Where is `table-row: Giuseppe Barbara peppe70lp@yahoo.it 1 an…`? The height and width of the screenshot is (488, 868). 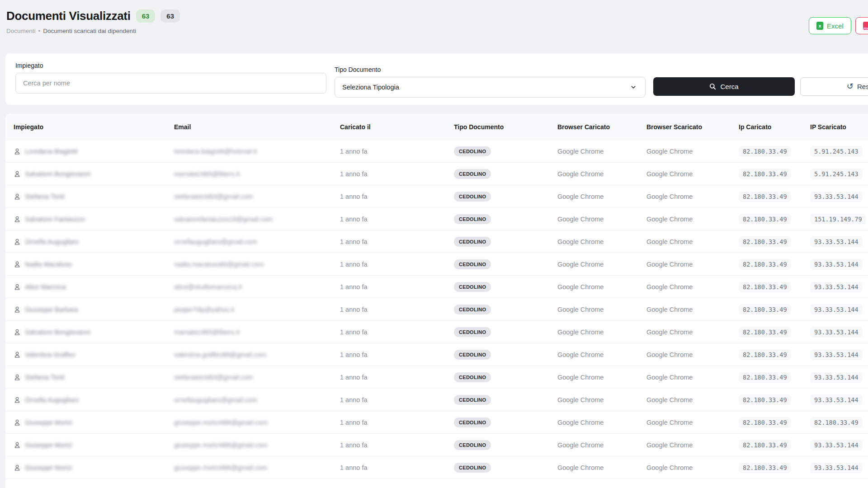
table-row: Giuseppe Barbara peppe70lp@yahoo.it 1 an… is located at coordinates (437, 310).